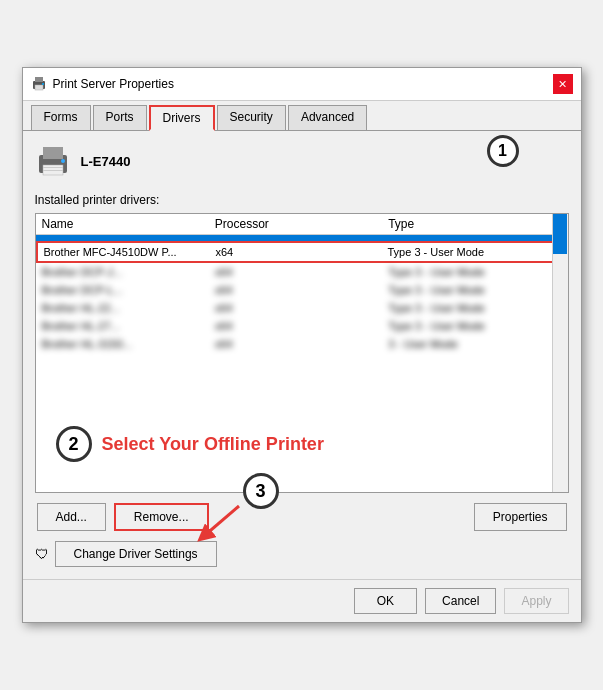  What do you see at coordinates (72, 517) in the screenshot?
I see `add-button: Add...` at bounding box center [72, 517].